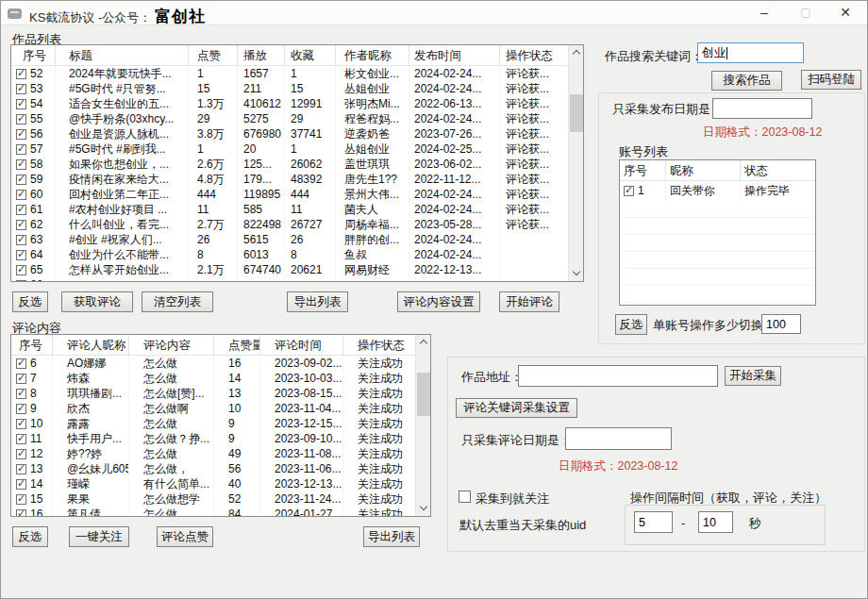  I want to click on works-scrollbar, so click(576, 163).